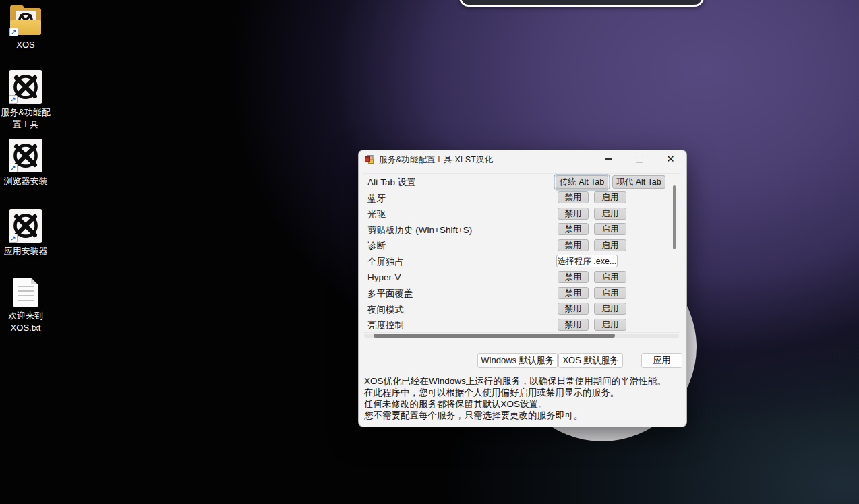  I want to click on desktop-icon-browser-installer: ↗ 浏览器安装, so click(28, 163).